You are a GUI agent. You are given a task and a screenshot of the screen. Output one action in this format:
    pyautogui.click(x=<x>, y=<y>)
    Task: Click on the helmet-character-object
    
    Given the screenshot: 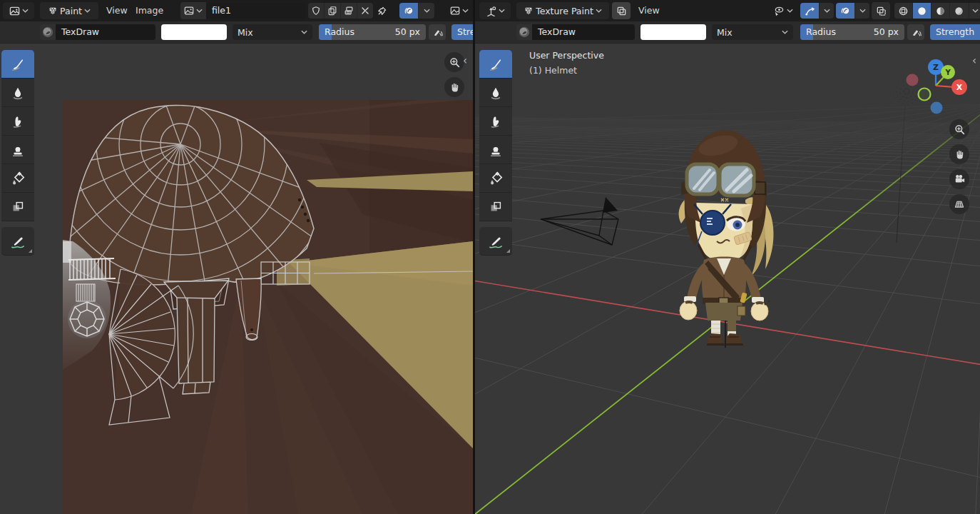 What is the action you would take?
    pyautogui.click(x=724, y=234)
    